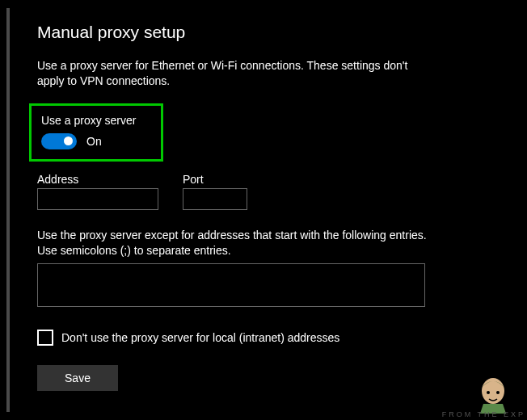 The image size is (527, 420). I want to click on highlight-annotation: Use a proxy server On, so click(96, 132).